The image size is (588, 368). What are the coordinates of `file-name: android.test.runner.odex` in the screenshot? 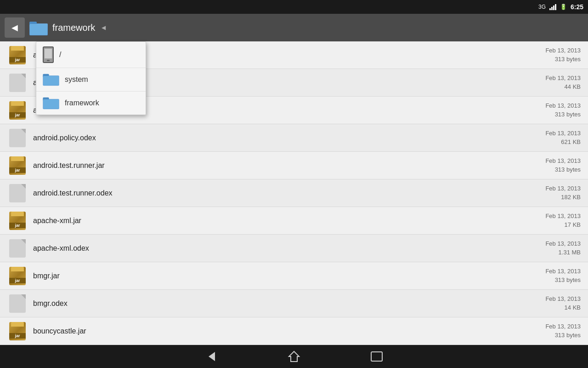 It's located at (289, 193).